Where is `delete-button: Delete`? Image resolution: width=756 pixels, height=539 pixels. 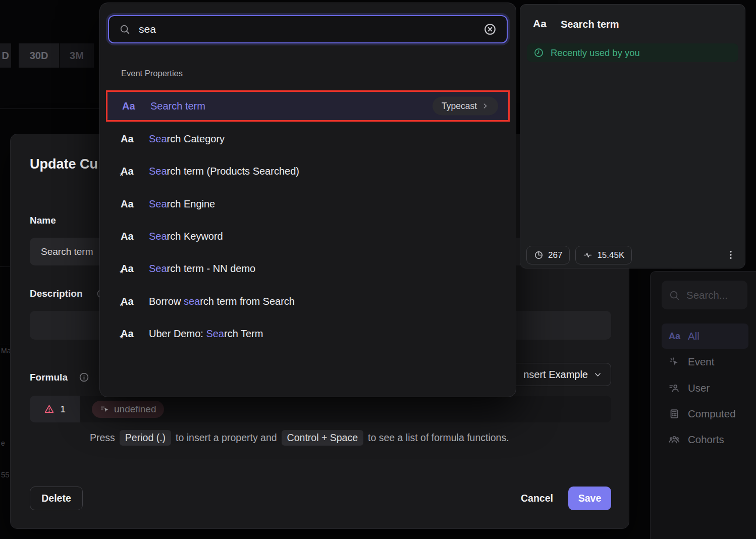
delete-button: Delete is located at coordinates (57, 499).